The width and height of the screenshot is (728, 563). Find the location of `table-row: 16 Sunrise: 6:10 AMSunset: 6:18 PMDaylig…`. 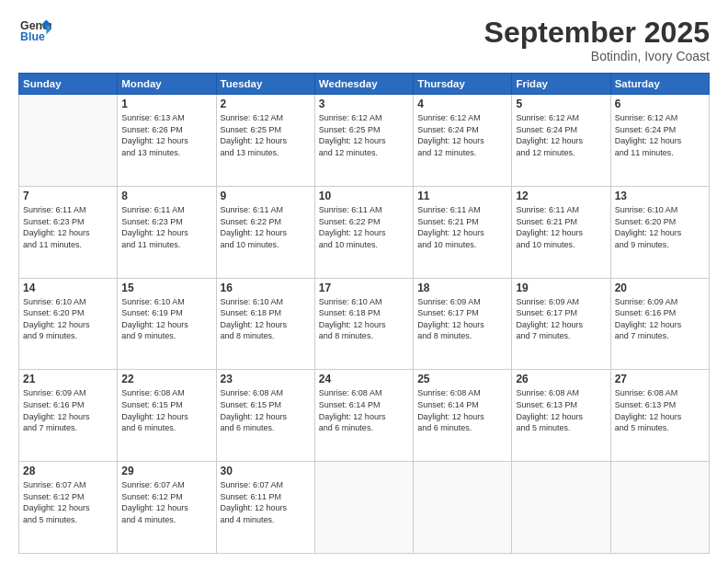

table-row: 16 Sunrise: 6:10 AMSunset: 6:18 PMDaylig… is located at coordinates (265, 324).